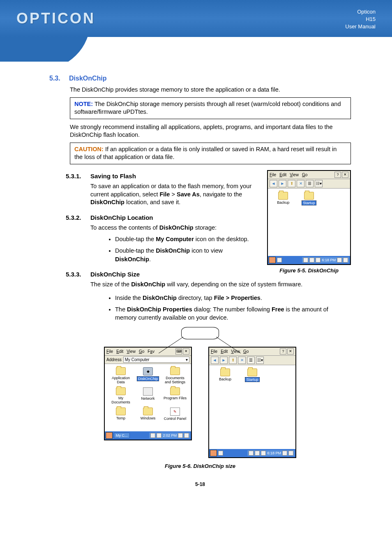  What do you see at coordinates (148, 371) in the screenshot?
I see `disk-icon: ◆` at bounding box center [148, 371].